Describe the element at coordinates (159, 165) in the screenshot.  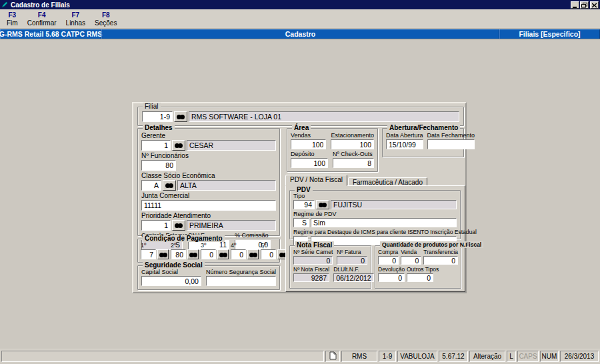
I see `funcionarios-input` at that location.